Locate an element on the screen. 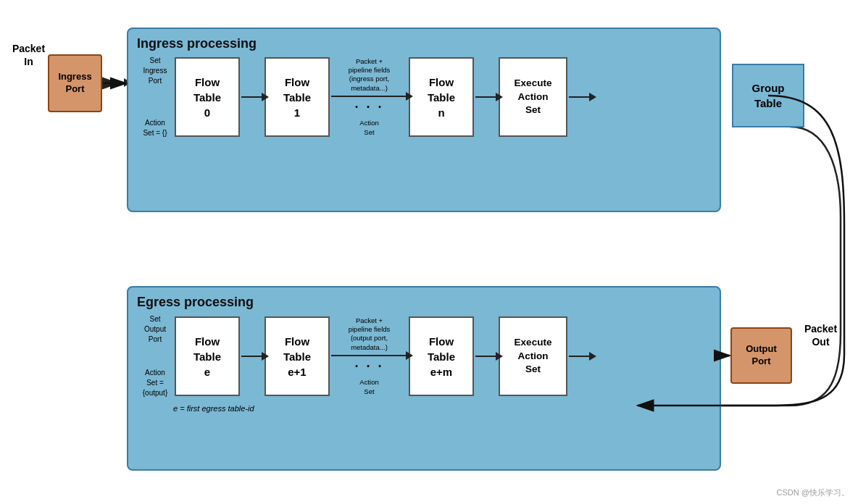 The height and width of the screenshot is (504, 858). ingress-annotation-left: Set Ingress Port ActionSet = {} is located at coordinates (155, 97).